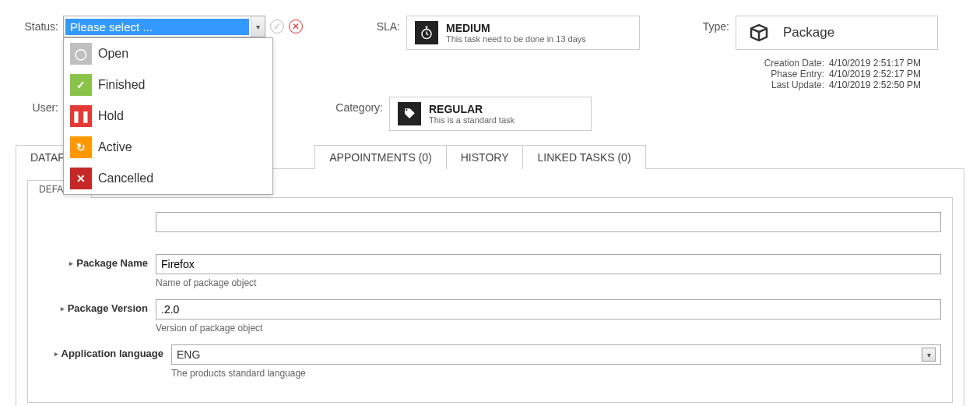 Image resolution: width=980 pixels, height=406 pixels. What do you see at coordinates (81, 116) in the screenshot?
I see `pause-icon: ❚❚` at bounding box center [81, 116].